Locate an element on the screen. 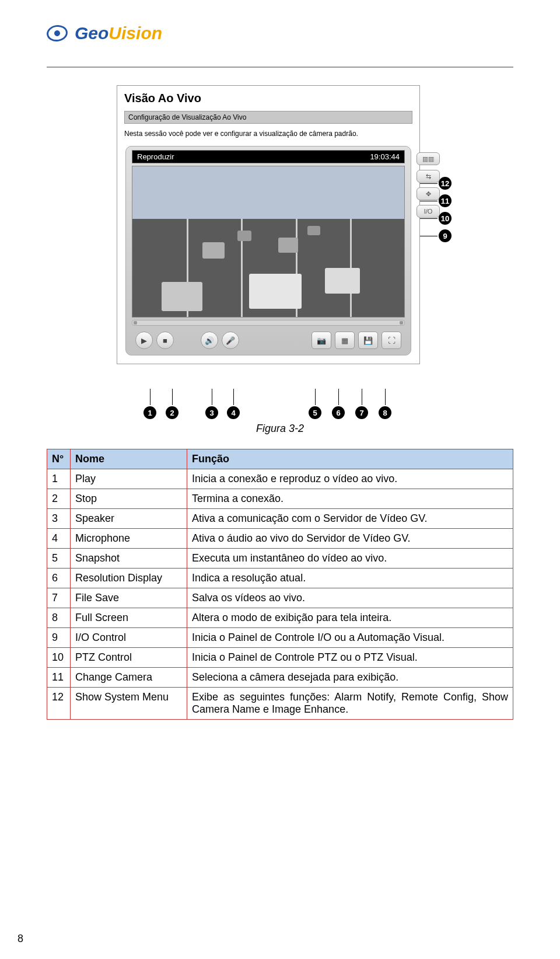  cell-n: 11 is located at coordinates (59, 678).